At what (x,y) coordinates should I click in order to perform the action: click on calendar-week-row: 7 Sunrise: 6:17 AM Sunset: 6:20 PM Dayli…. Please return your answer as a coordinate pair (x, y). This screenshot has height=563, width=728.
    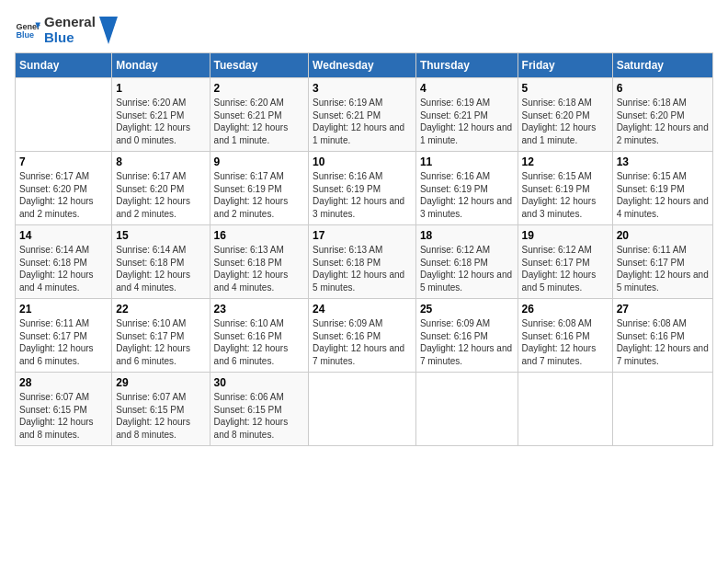
    Looking at the image, I should click on (364, 189).